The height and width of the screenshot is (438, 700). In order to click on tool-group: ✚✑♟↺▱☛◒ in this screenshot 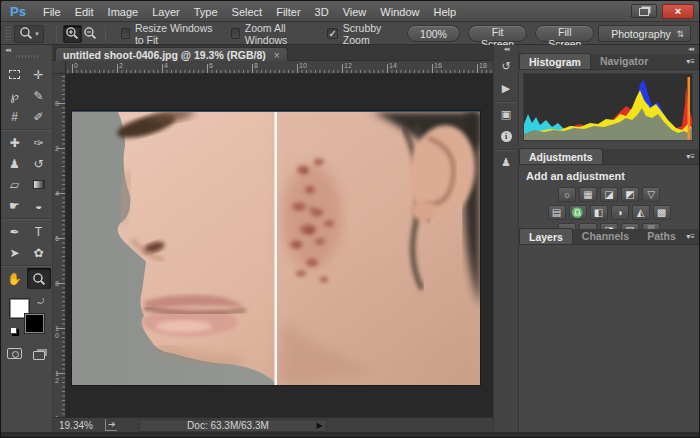, I will do `click(26, 174)`.